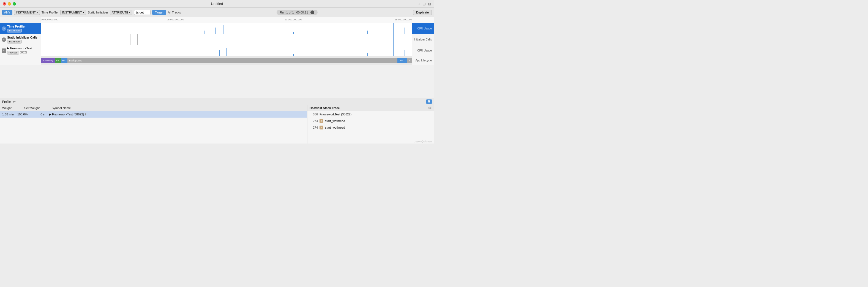 The image size is (868, 287). Describe the element at coordinates (226, 28) in the screenshot. I see `time-profiler-content` at that location.